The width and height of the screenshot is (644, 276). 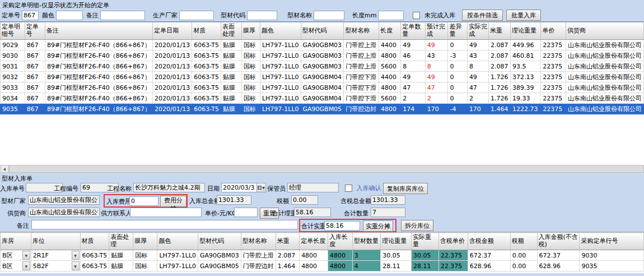 What do you see at coordinates (326, 169) in the screenshot?
I see `scrollbar-thumb` at bounding box center [326, 169].